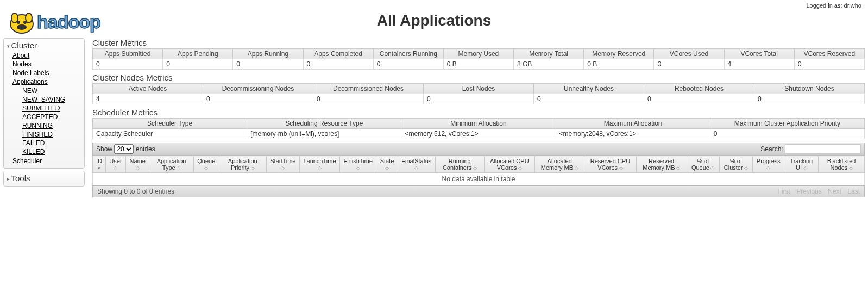 This screenshot has width=868, height=297. What do you see at coordinates (479, 94) in the screenshot?
I see `cluster-nodes-metrics-table: Active NodesDecommissioning NodesDecommi…` at bounding box center [479, 94].